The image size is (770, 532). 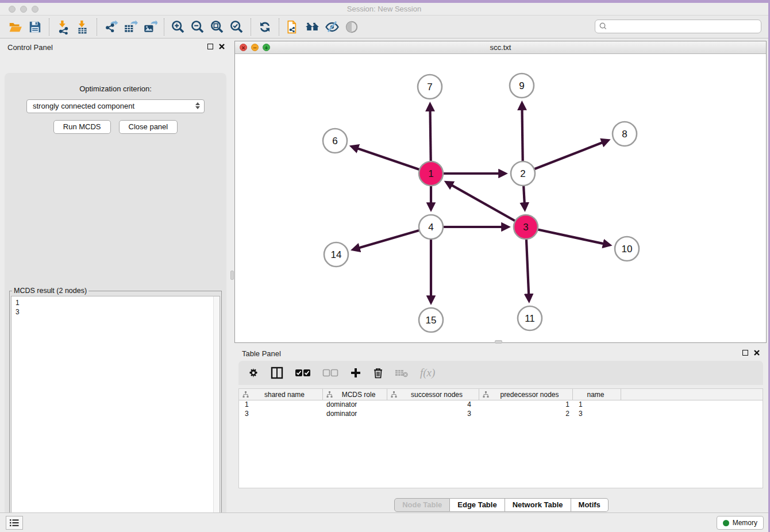 I want to click on search-icon, so click(x=603, y=26).